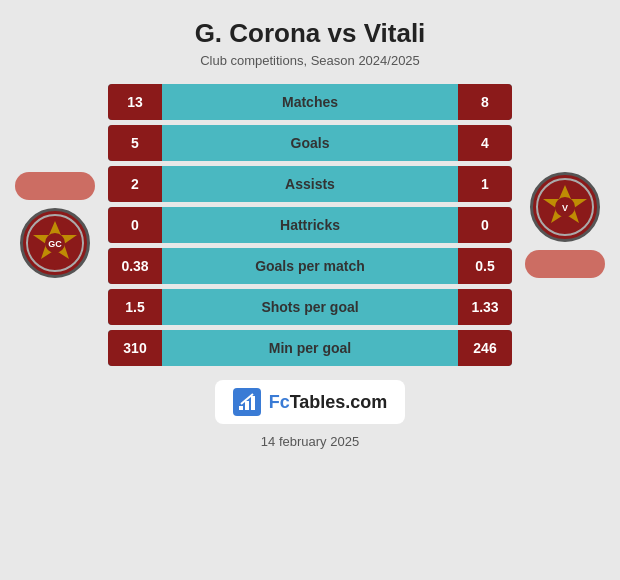  What do you see at coordinates (485, 225) in the screenshot?
I see `stat-right-hattricks: 0` at bounding box center [485, 225].